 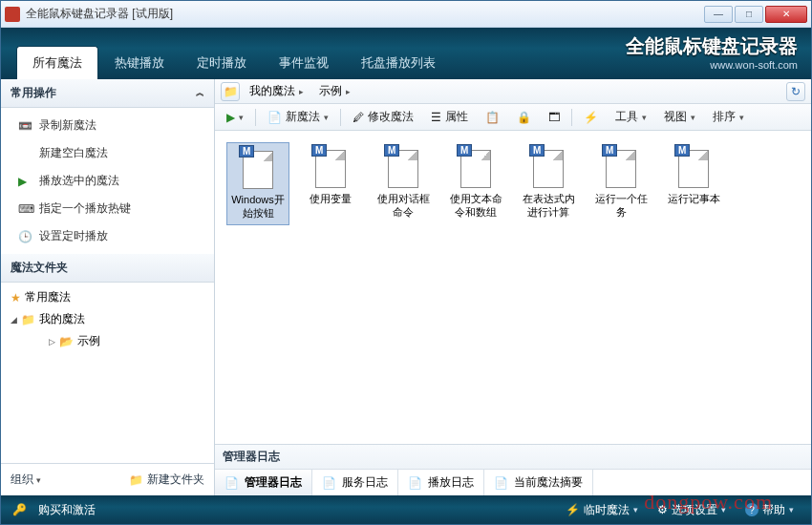 What do you see at coordinates (331, 199) in the screenshot?
I see `file-name: 使用变量` at bounding box center [331, 199].